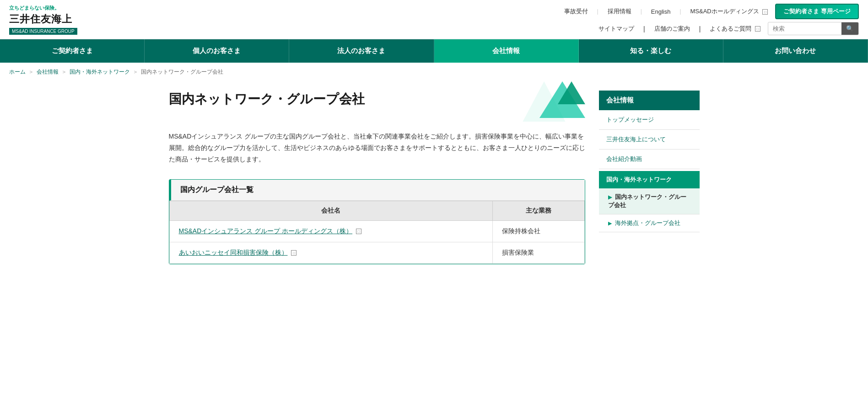  What do you see at coordinates (377, 102) in the screenshot?
I see `page-title-section: 国内ネットワーク・グループ会社` at bounding box center [377, 102].